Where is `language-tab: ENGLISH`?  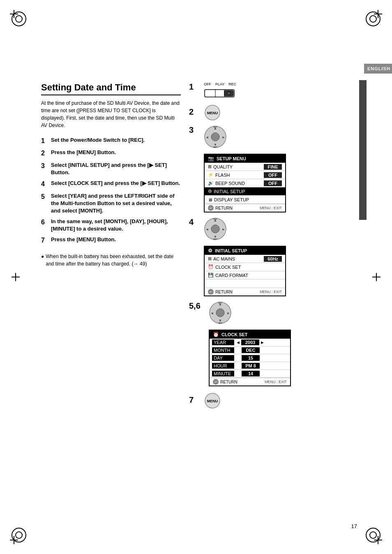 language-tab: ENGLISH is located at coordinates (378, 69).